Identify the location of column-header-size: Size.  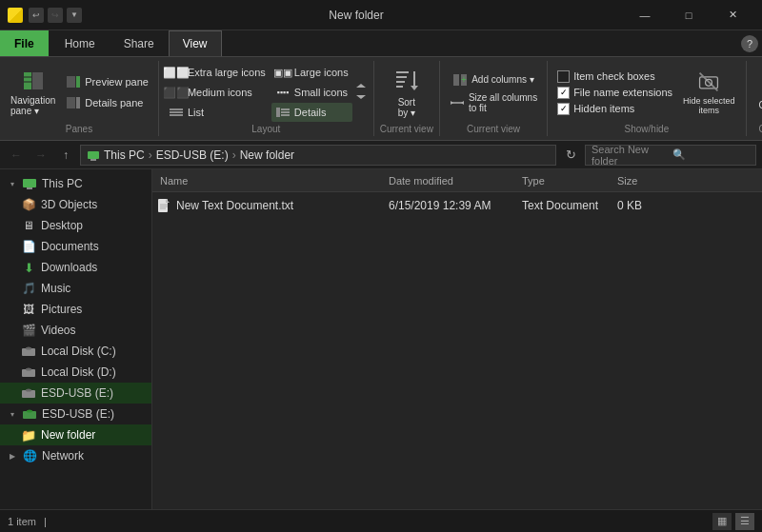
(652, 181).